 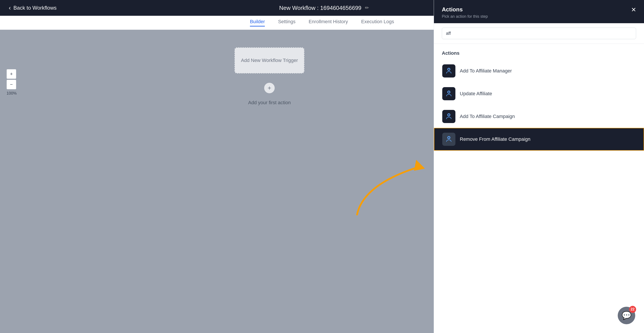 I want to click on connector-line-bottom, so click(x=270, y=96).